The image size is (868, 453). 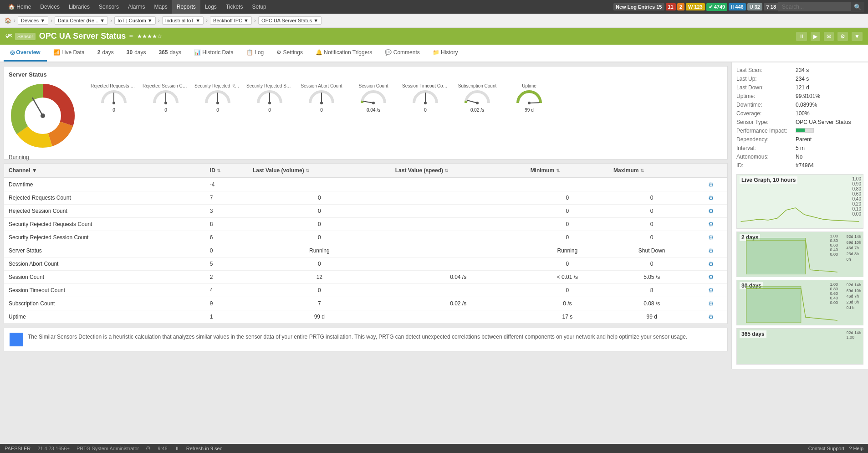 What do you see at coordinates (320, 170) in the screenshot?
I see `col-last-vol: Last Value (volume) ⇅` at bounding box center [320, 170].